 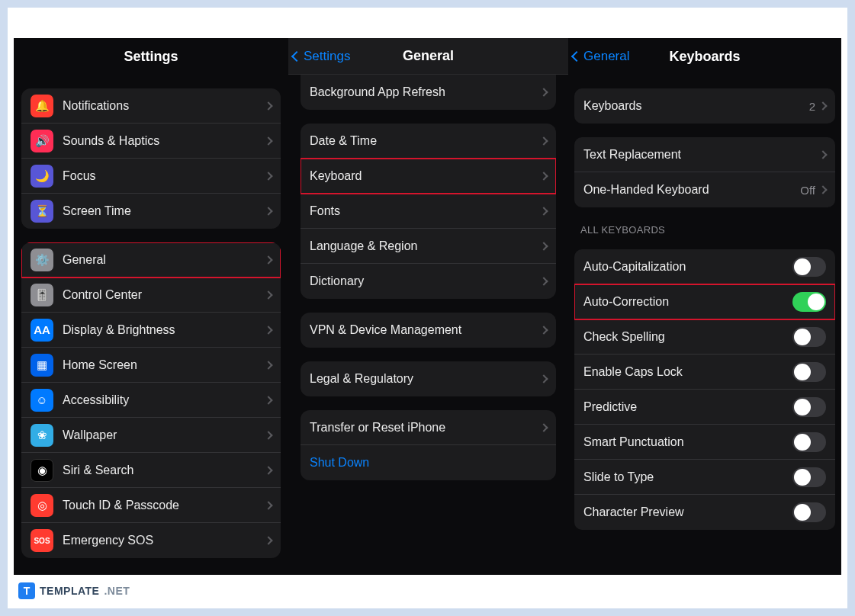 I want to click on value-one-handed: Off, so click(x=808, y=191).